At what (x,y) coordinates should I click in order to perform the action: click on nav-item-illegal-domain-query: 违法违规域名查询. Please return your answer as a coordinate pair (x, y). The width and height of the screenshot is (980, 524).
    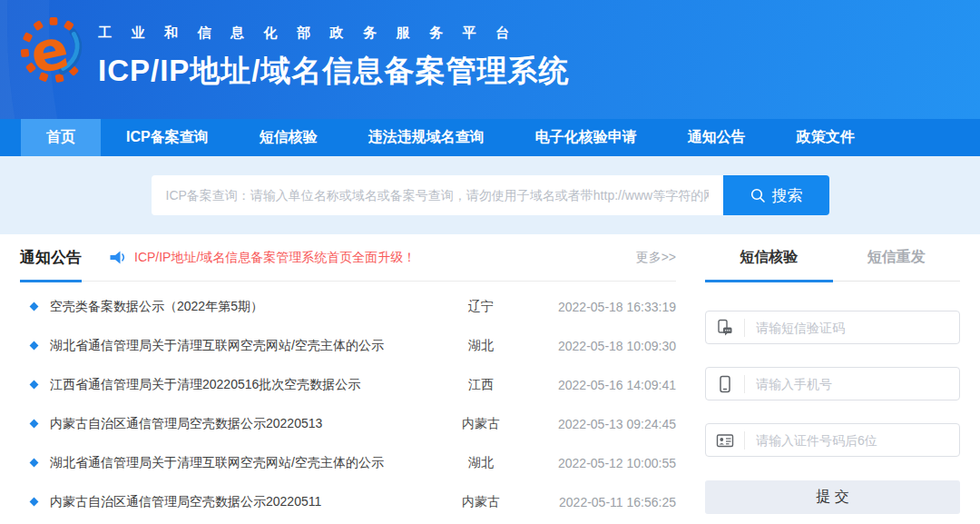
    Looking at the image, I should click on (426, 138).